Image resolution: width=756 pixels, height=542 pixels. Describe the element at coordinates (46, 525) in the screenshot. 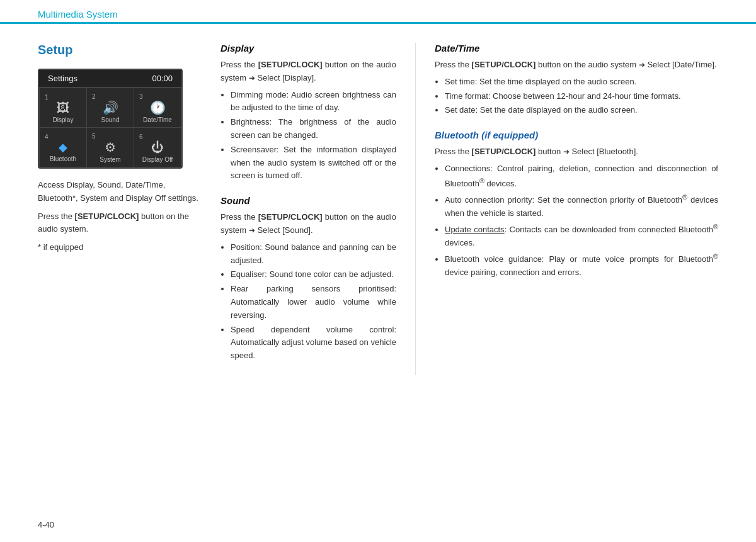

I see `page-footer: 4-40` at that location.